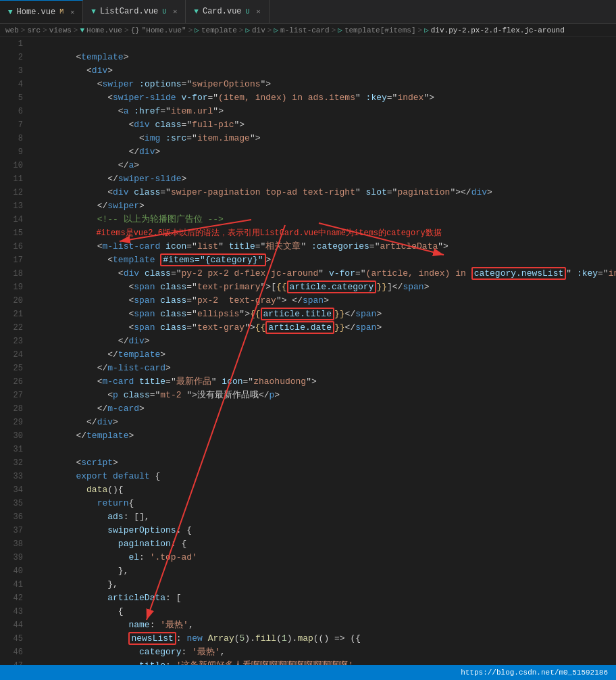 The image size is (616, 680). Describe the element at coordinates (325, 328) in the screenshot. I see `code-line-22: </div>` at that location.